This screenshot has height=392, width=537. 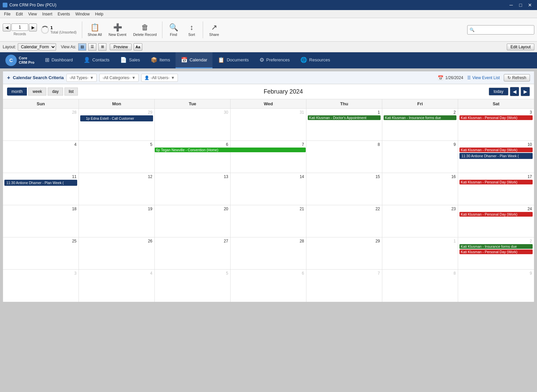 I want to click on nav-next-button: ▶, so click(x=33, y=27).